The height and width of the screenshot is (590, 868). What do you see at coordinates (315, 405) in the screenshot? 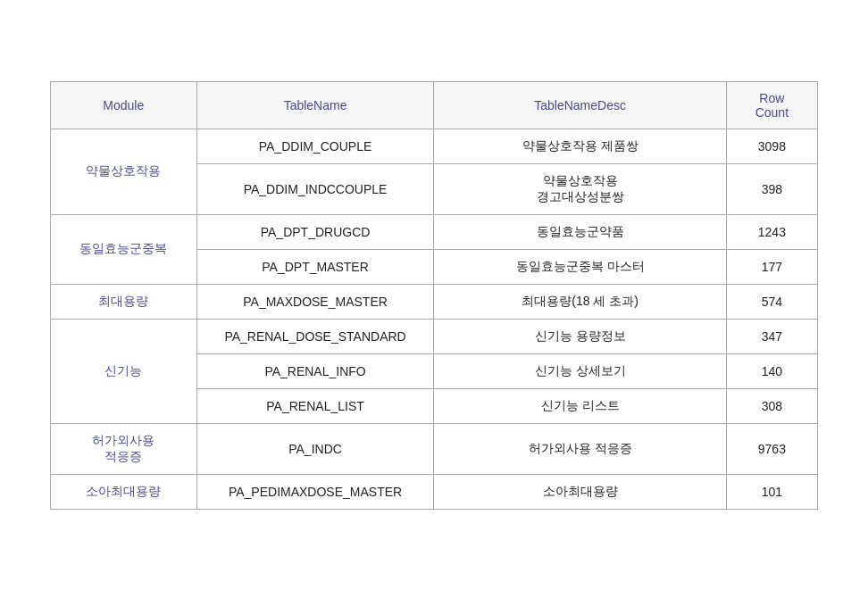
I see `cell-tablename: PA_RENAL_LIST` at bounding box center [315, 405].